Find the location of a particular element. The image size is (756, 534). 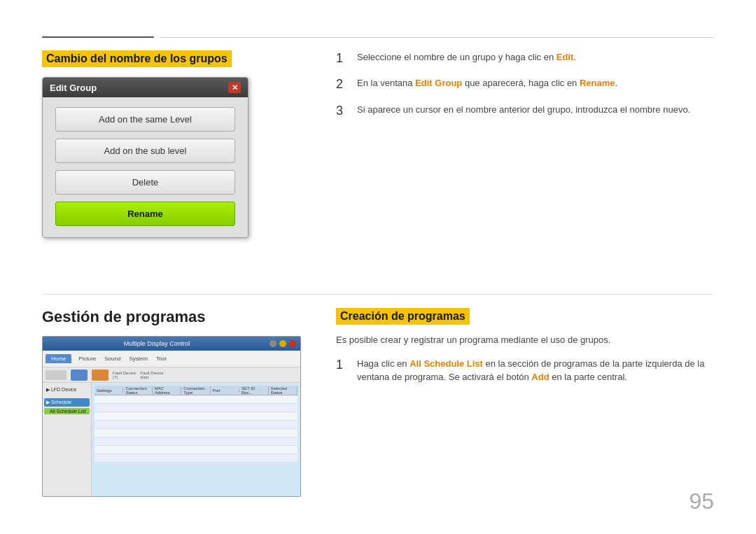

mock-toolbar-2: Fault Device(?) Fault DeviceAlert is located at coordinates (172, 375).